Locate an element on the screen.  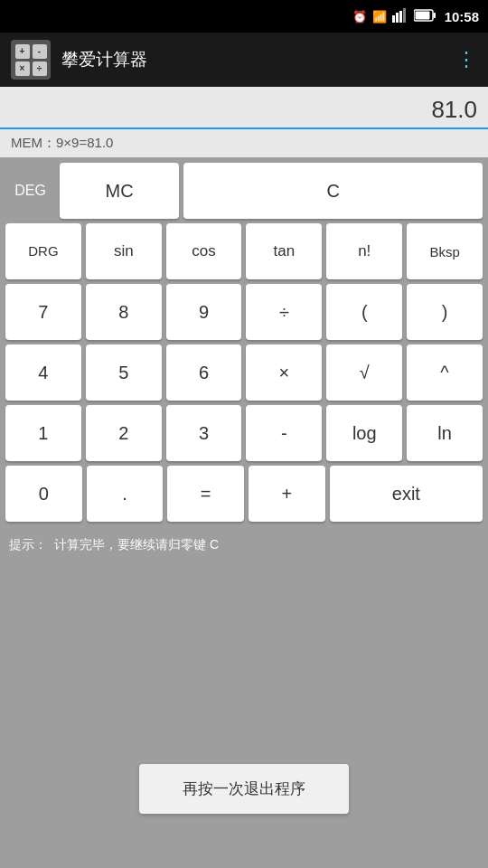
btn-9: 9 is located at coordinates (204, 312).